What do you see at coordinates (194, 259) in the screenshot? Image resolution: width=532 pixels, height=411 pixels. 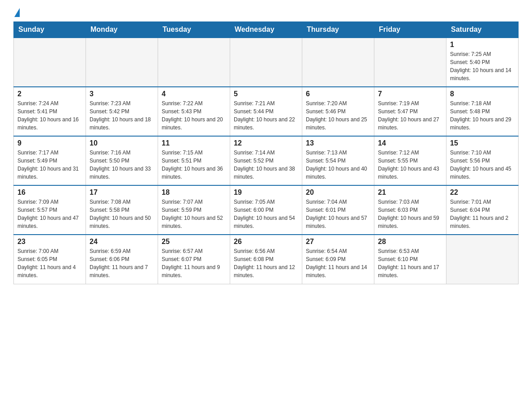 I see `calendar-day-cell: 25Sunrise: 6:57 AMSunset: 6:07 PMDayligh…` at bounding box center [194, 259].